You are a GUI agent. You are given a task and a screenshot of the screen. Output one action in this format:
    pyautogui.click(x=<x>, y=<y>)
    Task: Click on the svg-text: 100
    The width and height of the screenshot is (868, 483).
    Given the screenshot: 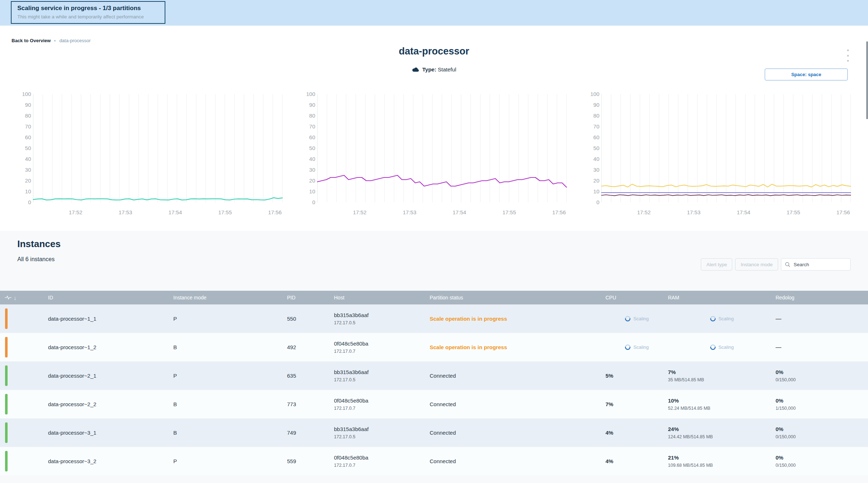 What is the action you would take?
    pyautogui.click(x=311, y=94)
    